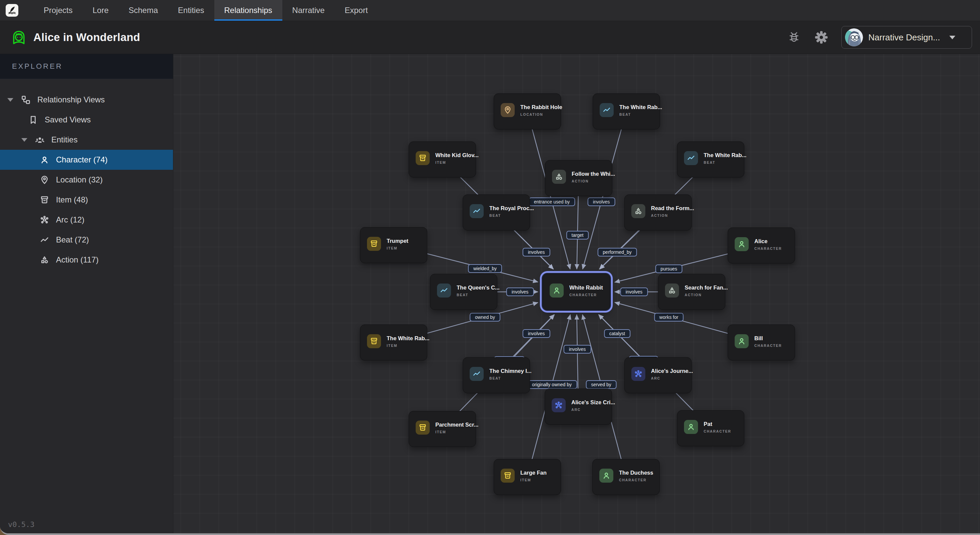  I want to click on bug-icon, so click(794, 37).